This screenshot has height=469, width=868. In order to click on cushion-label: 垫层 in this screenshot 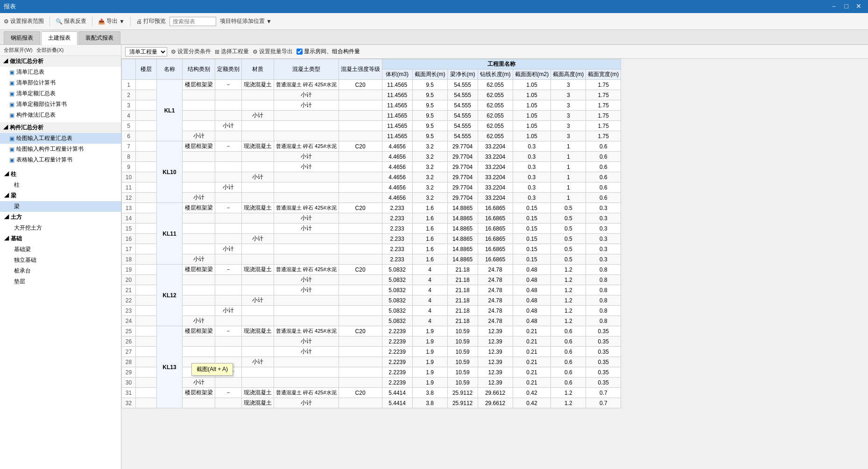, I will do `click(20, 282)`.